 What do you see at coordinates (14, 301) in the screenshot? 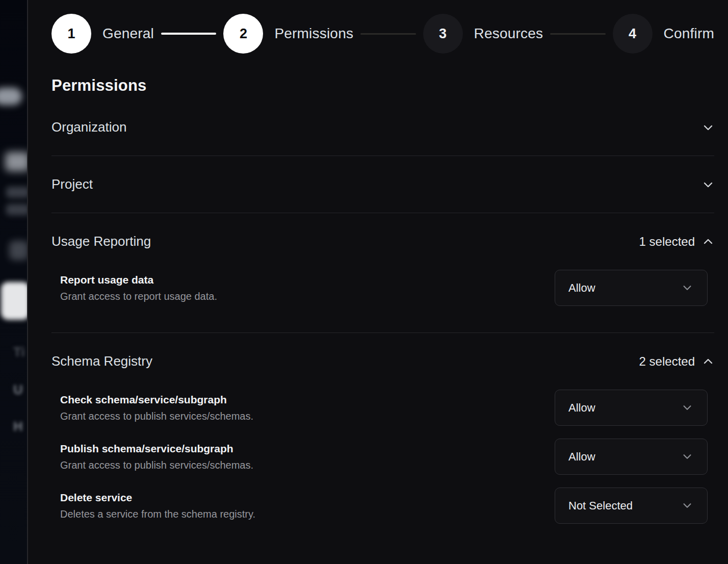
I see `background-blur-card` at bounding box center [14, 301].